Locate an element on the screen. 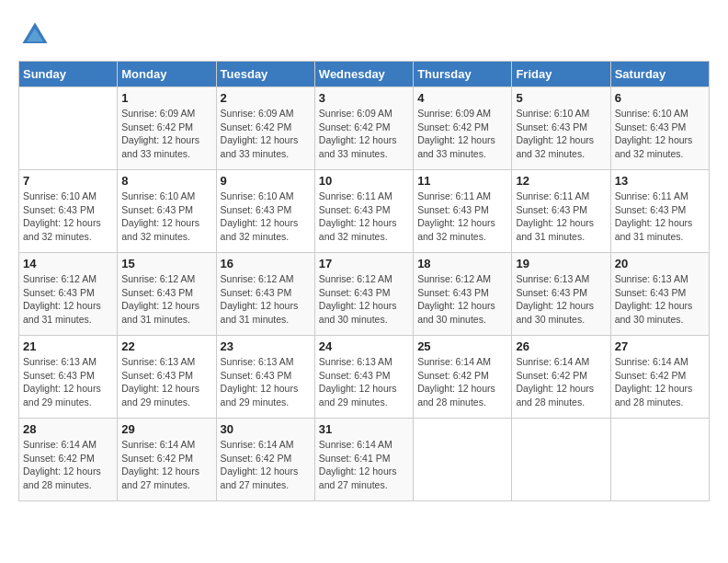 Image resolution: width=728 pixels, height=563 pixels. calendar-cell: 14Sunrise: 6:12 AM Sunset: 6:43 PM Dayli… is located at coordinates (68, 294).